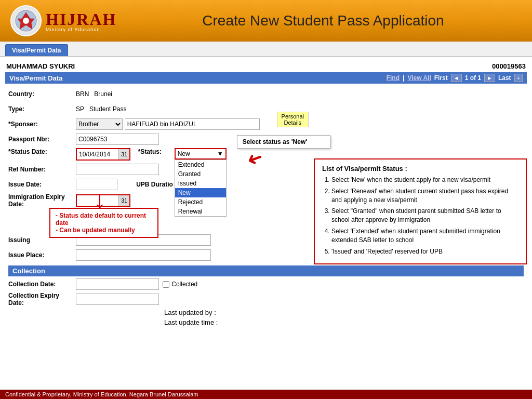 The image size is (532, 399). Describe the element at coordinates (266, 284) in the screenshot. I see `collection-date-row: Collection Date: Collected` at that location.